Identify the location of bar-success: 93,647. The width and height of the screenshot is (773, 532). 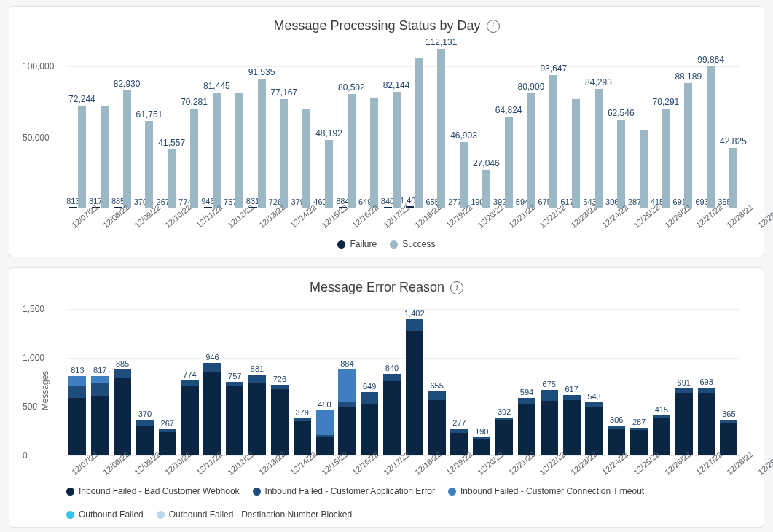
(554, 141).